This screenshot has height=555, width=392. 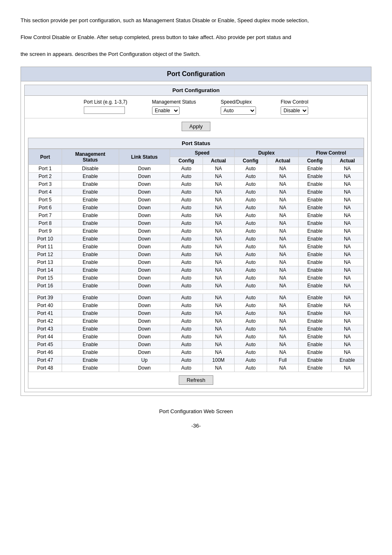 What do you see at coordinates (196, 271) in the screenshot?
I see `table-row: Port 14 Enable Down Auto NA Auto NA Enab…` at bounding box center [196, 271].